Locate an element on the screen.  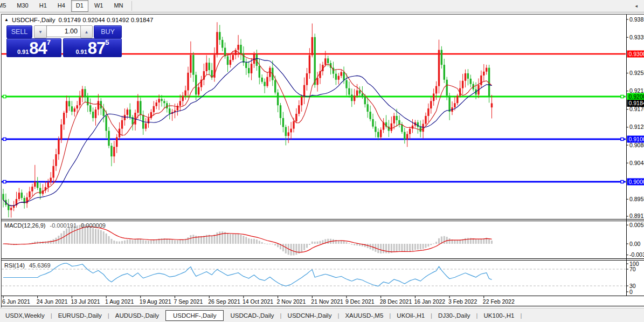
volume-input is located at coordinates (64, 31).